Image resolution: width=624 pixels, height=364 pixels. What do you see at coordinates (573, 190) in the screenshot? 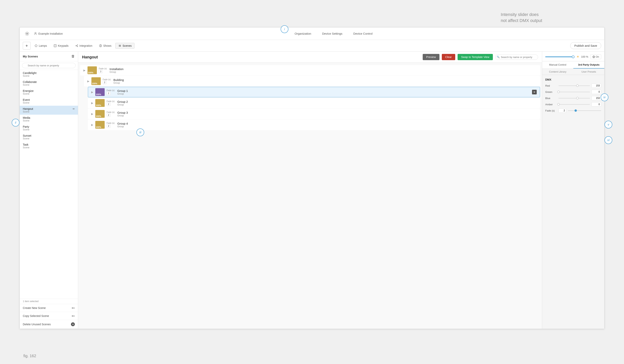
I see `right-panel: ☀ 100 % ⏻ On Manual Control 3rd Party Ou…` at bounding box center [573, 190].